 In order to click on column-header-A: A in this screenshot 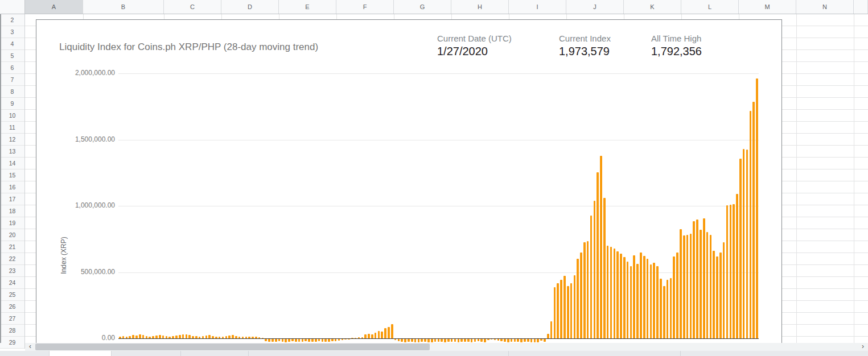, I will do `click(54, 7)`.